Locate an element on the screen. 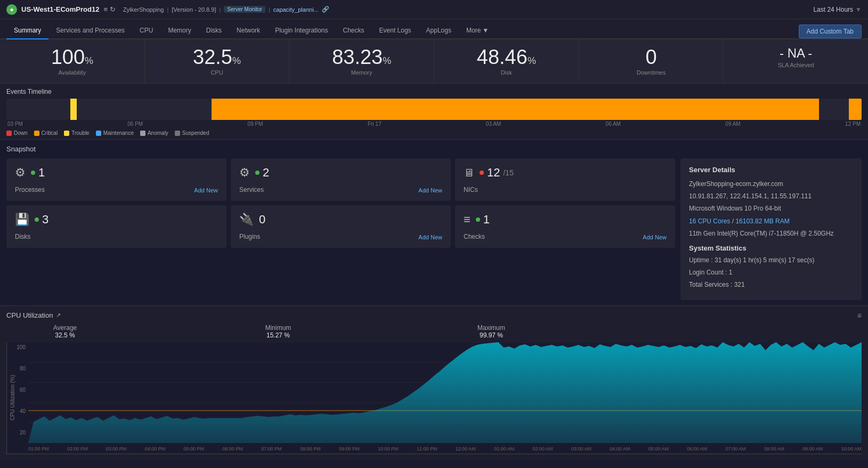  snapshot-title: Snapshot is located at coordinates (434, 149).